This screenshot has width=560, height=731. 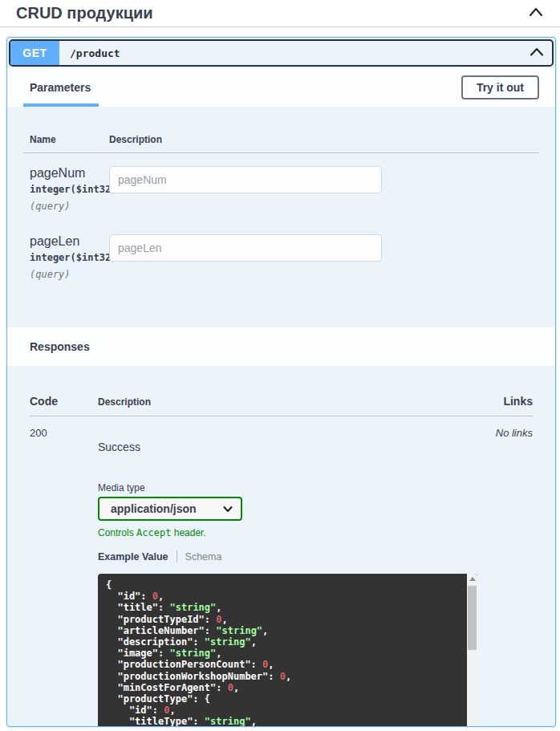 I want to click on try-it-out-button: Try it out, so click(x=501, y=87).